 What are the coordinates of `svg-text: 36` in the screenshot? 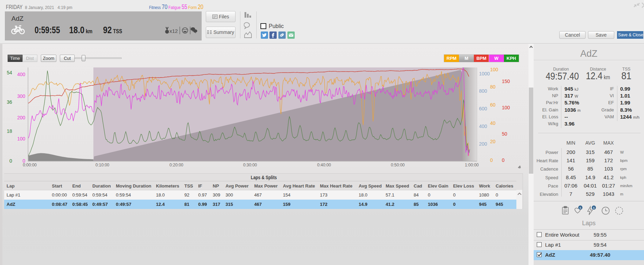 It's located at (9, 102).